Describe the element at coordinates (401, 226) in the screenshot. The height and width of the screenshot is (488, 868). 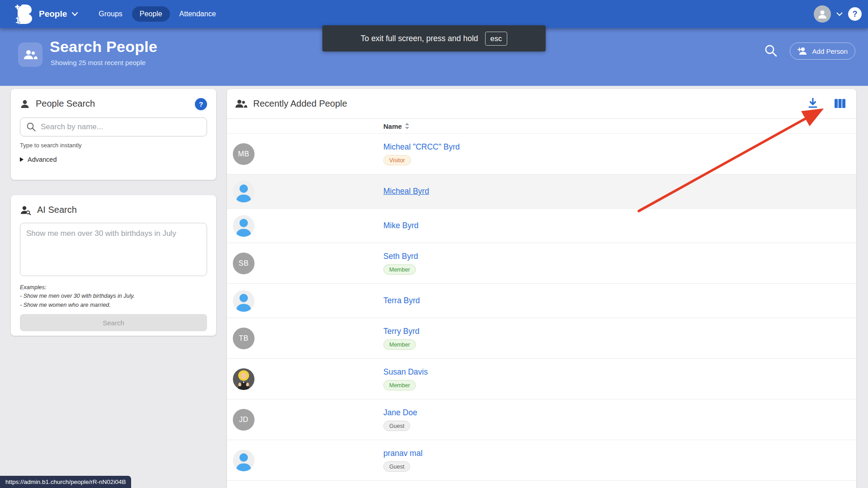
I see `person-name-link: Mike Byrd` at that location.